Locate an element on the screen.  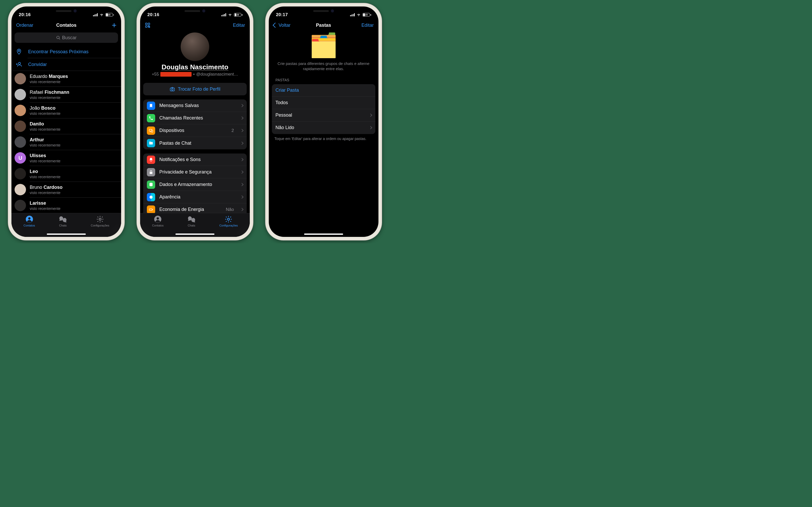
contact-row: Larissevisto recentemente is located at coordinates (66, 205).